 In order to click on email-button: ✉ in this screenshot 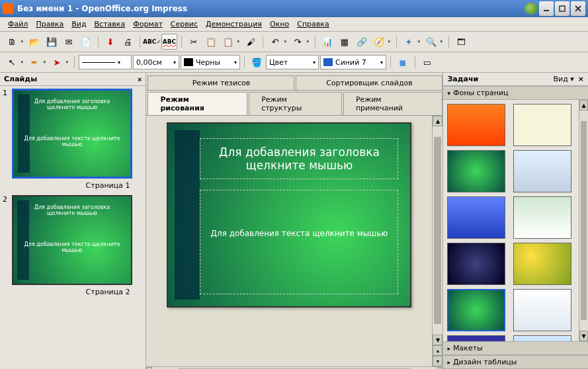, I will do `click(69, 42)`.